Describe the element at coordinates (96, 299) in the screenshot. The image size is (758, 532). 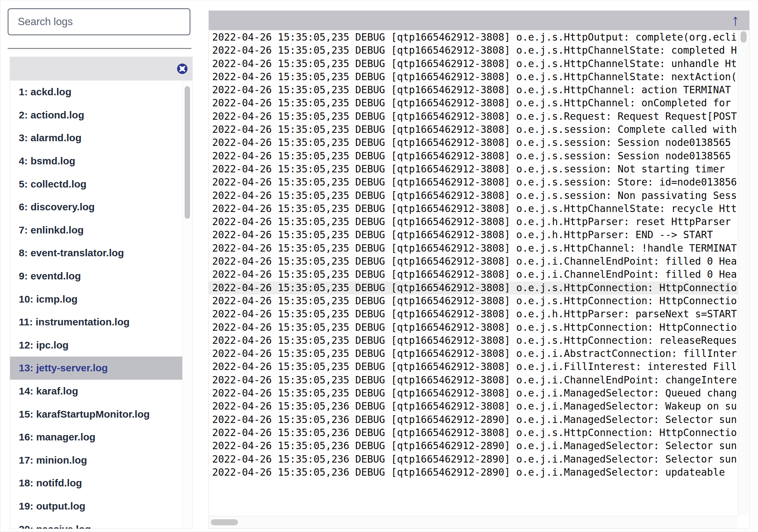
I see `log-file-item: 10: icmp.log` at that location.